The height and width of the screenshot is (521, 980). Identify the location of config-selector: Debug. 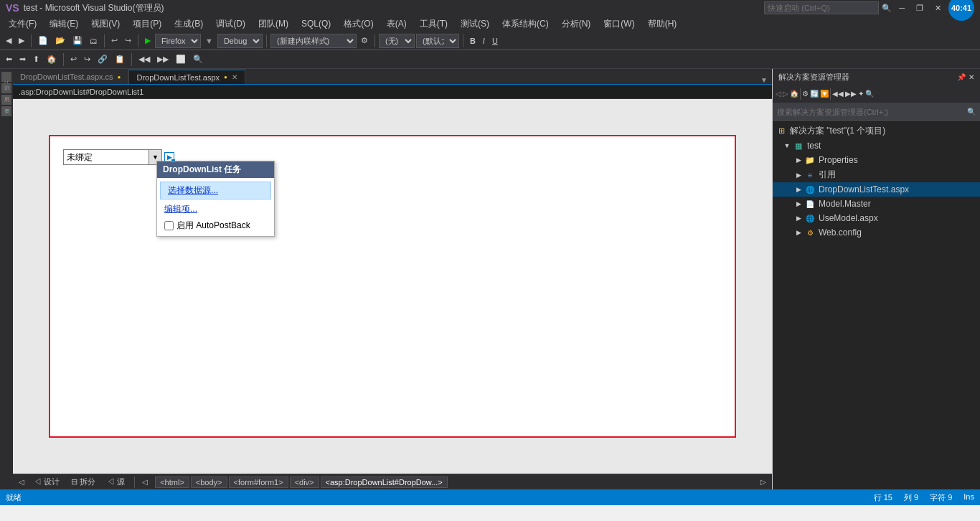
(240, 41).